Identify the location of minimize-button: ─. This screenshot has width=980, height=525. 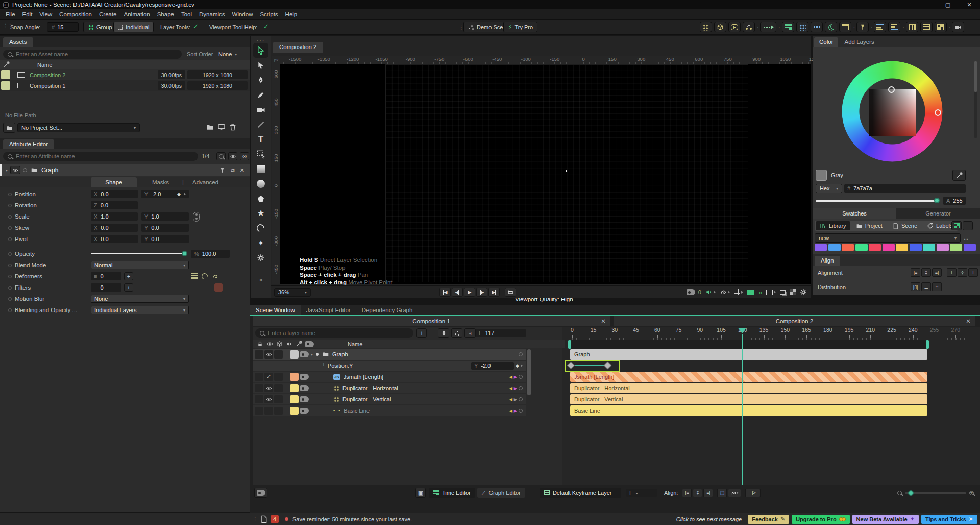
(926, 5).